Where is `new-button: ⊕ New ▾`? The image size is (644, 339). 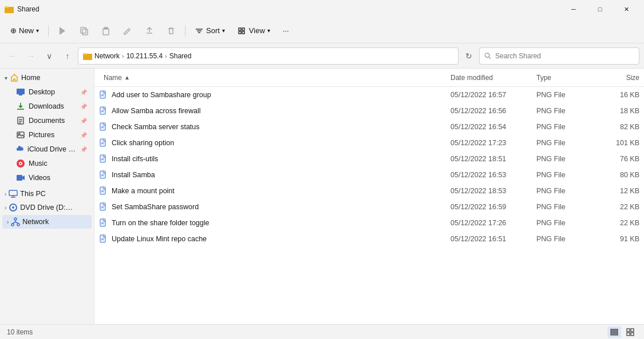 new-button: ⊕ New ▾ is located at coordinates (25, 31).